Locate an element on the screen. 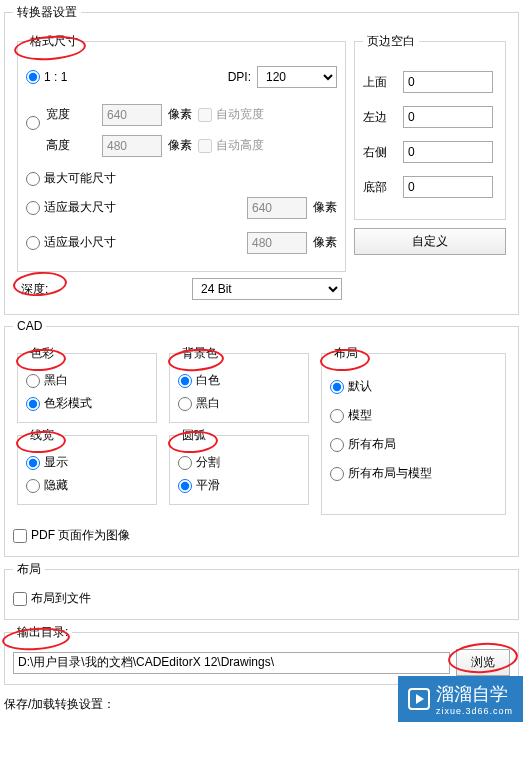 The height and width of the screenshot is (777, 523). brand-url: zixue.3d66.com is located at coordinates (474, 711).